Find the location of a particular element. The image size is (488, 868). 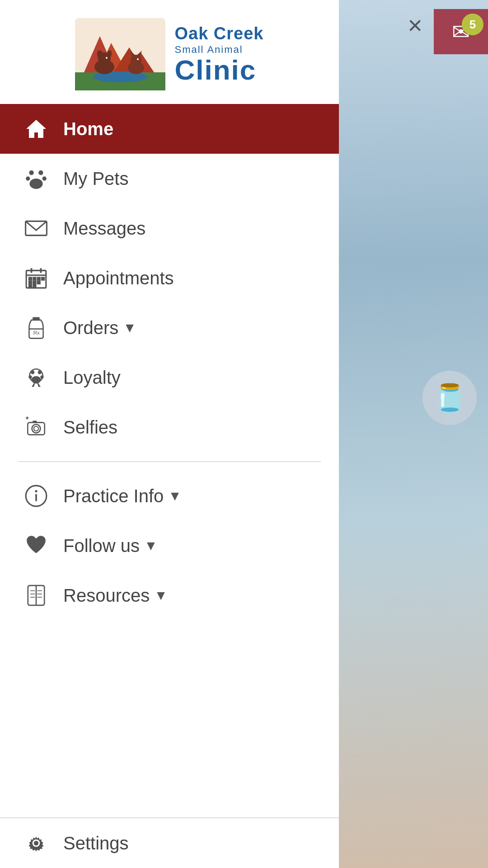

nav-item-my-pets: My Pets is located at coordinates (169, 179).